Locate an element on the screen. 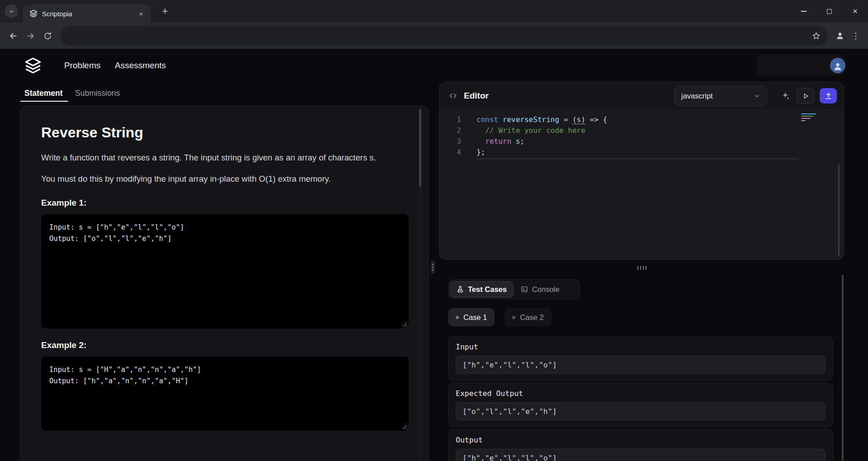 This screenshot has width=868, height=461. submit-code-button is located at coordinates (828, 96).